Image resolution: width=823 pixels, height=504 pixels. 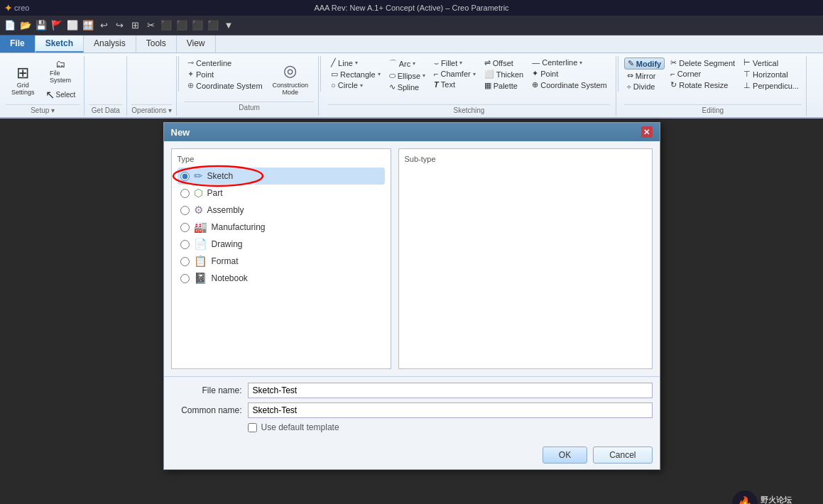 I want to click on mirror-btn: ⇔ Mirror, so click(x=645, y=75).